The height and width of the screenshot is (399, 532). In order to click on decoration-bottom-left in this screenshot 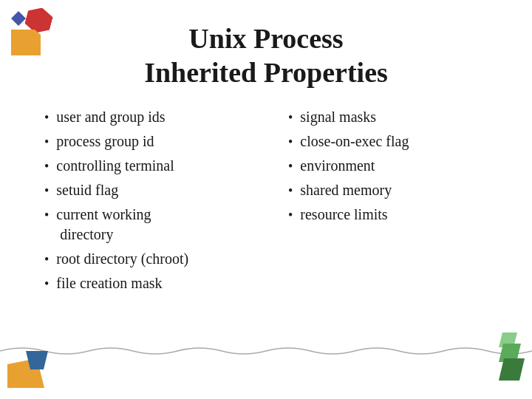, I will do `click(37, 369)`.